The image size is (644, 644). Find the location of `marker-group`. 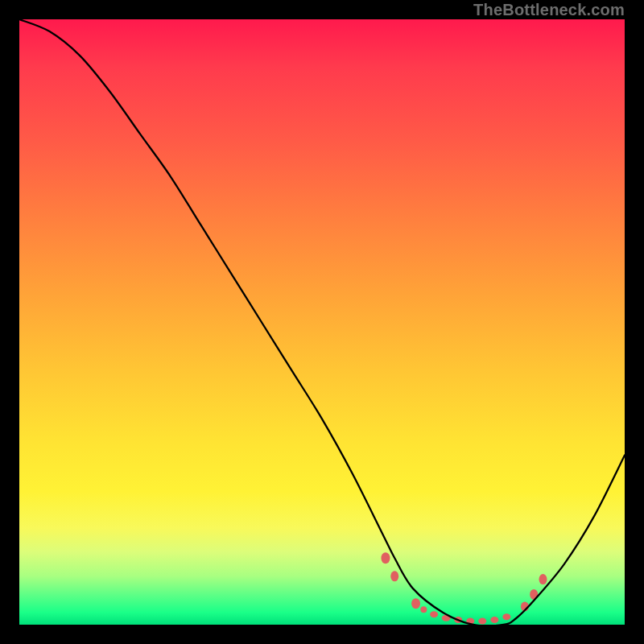

marker-group is located at coordinates (464, 588).